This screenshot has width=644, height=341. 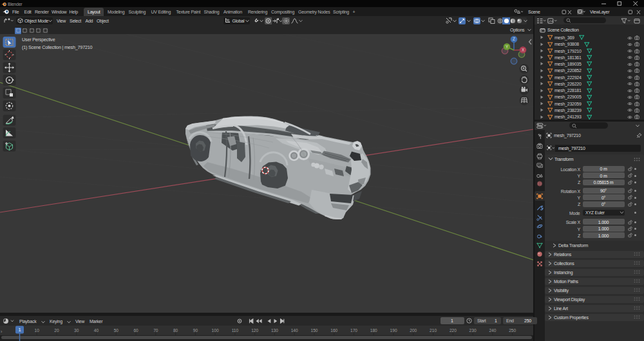 What do you see at coordinates (156, 331) in the screenshot?
I see `svg-text: 70` at bounding box center [156, 331].